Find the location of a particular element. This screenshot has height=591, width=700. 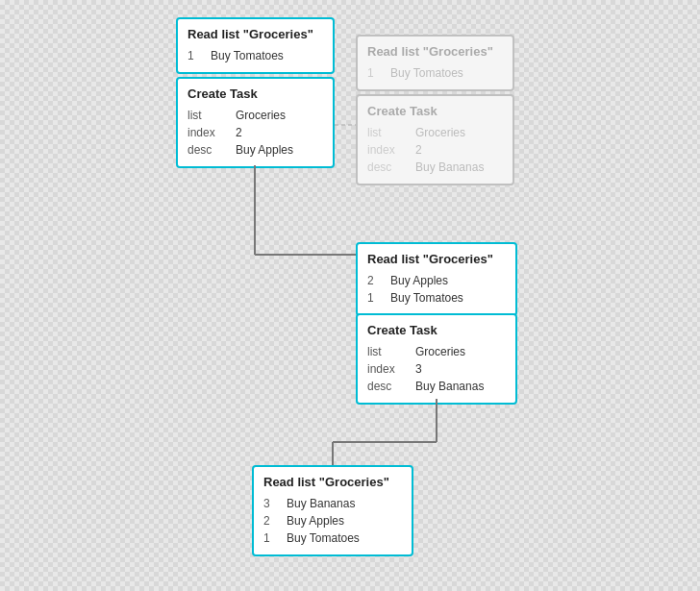

block4-read-title: Read list "Groceries" is located at coordinates (333, 482).